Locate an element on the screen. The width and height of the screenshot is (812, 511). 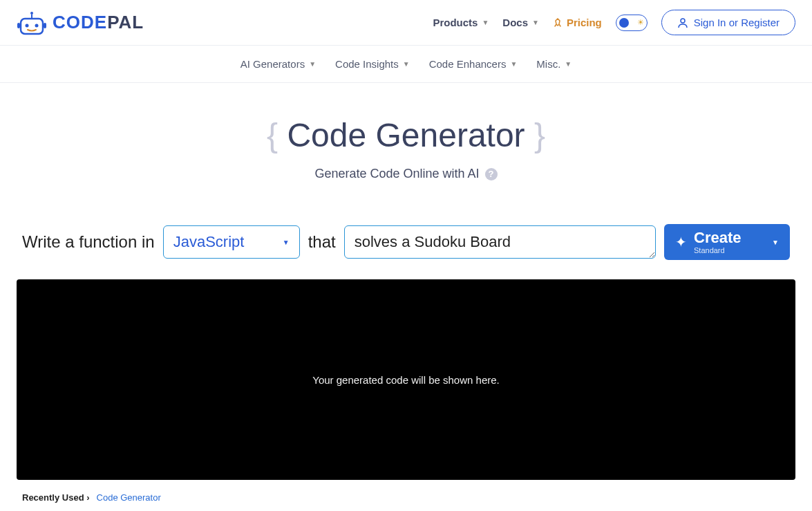
recently-used-label: Recently Used › is located at coordinates (56, 498).